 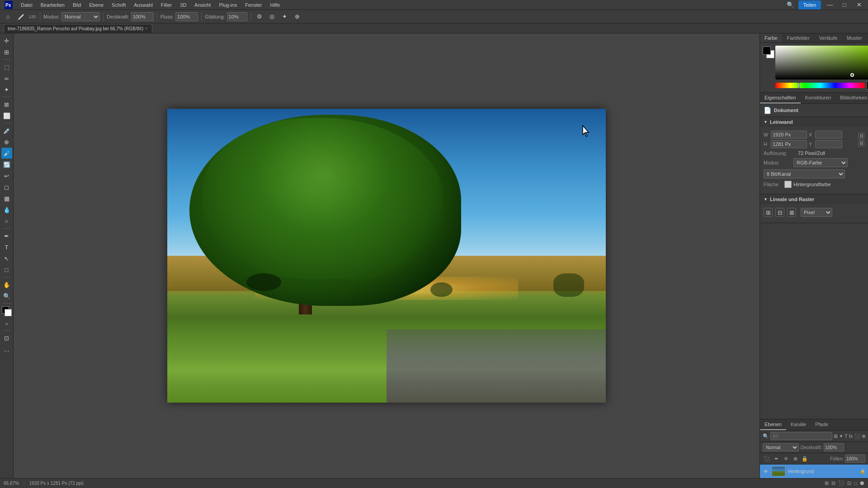 What do you see at coordinates (7, 67) in the screenshot?
I see `marquee-tool: ⬚` at bounding box center [7, 67].